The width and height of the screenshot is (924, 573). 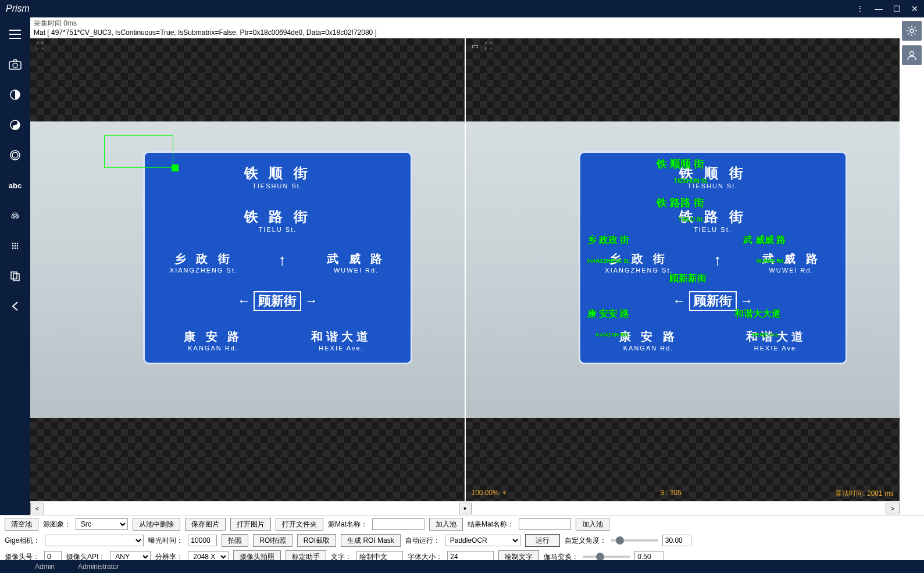 I want to click on gige-label: Gige相机：, so click(x=22, y=540).